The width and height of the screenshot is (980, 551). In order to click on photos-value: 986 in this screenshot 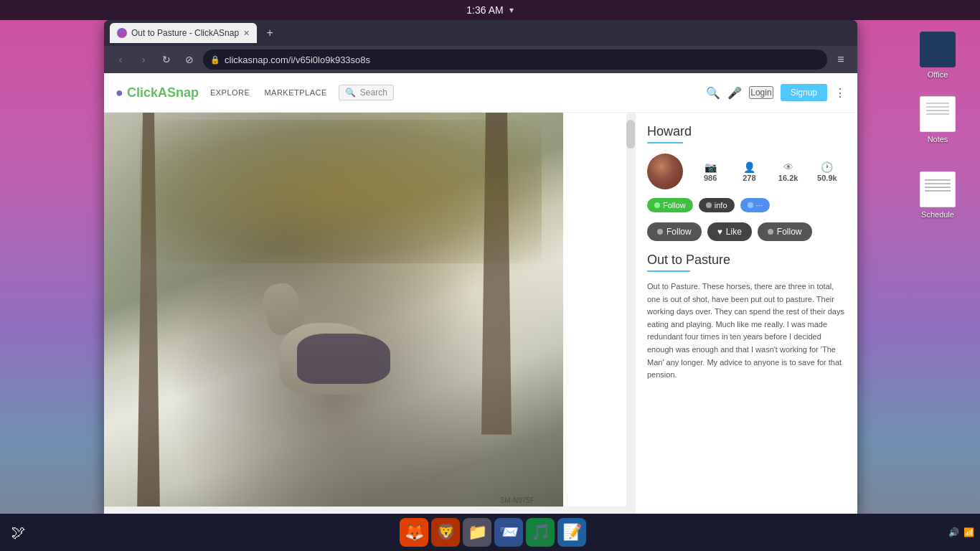, I will do `click(710, 178)`.